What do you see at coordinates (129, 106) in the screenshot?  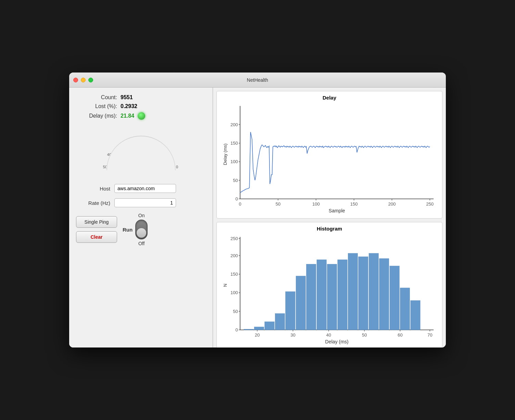 I see `lost-value: 0.2932` at bounding box center [129, 106].